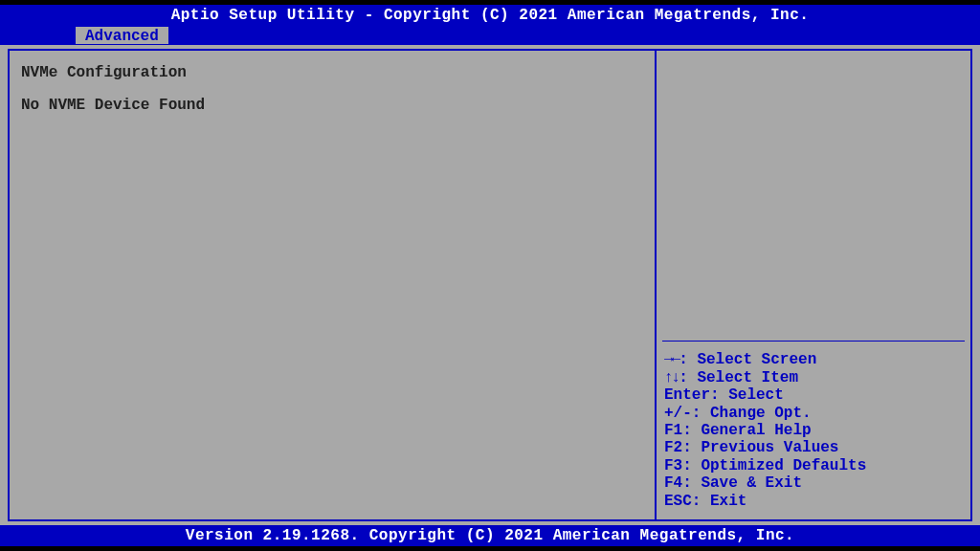 The height and width of the screenshot is (551, 980). I want to click on page-heading: NVMe Configuration, so click(332, 73).